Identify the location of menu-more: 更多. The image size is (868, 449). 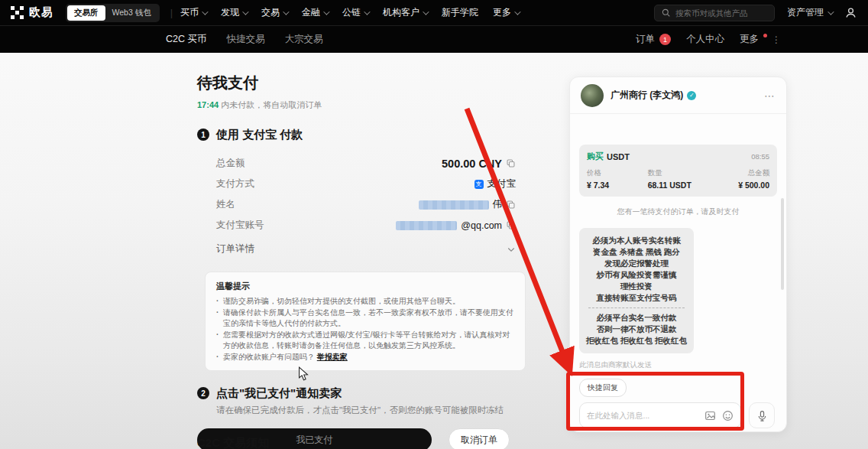
(506, 12).